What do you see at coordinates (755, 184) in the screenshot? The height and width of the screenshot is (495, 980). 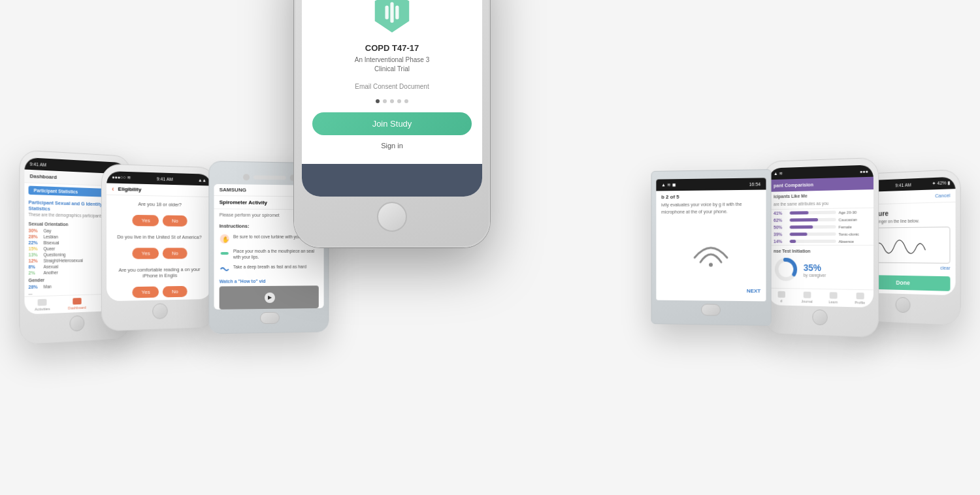 I see `android-time: 16:54` at bounding box center [755, 184].